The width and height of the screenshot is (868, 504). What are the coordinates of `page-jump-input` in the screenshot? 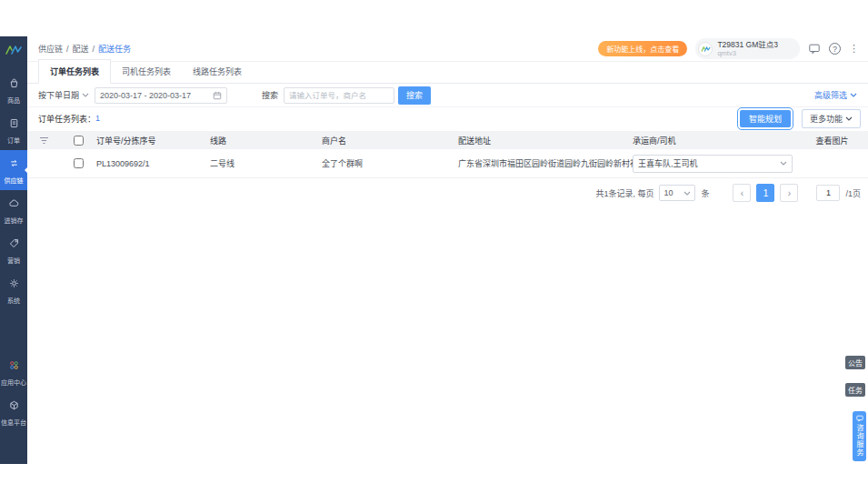 It's located at (828, 193).